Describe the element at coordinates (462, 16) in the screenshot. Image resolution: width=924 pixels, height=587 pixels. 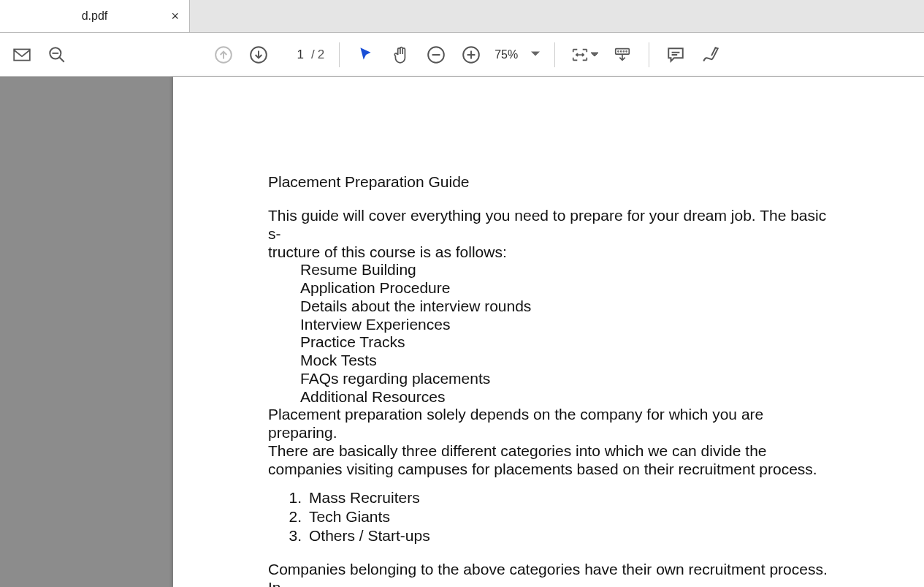
I see `tab-bar: d.pdf ×` at that location.